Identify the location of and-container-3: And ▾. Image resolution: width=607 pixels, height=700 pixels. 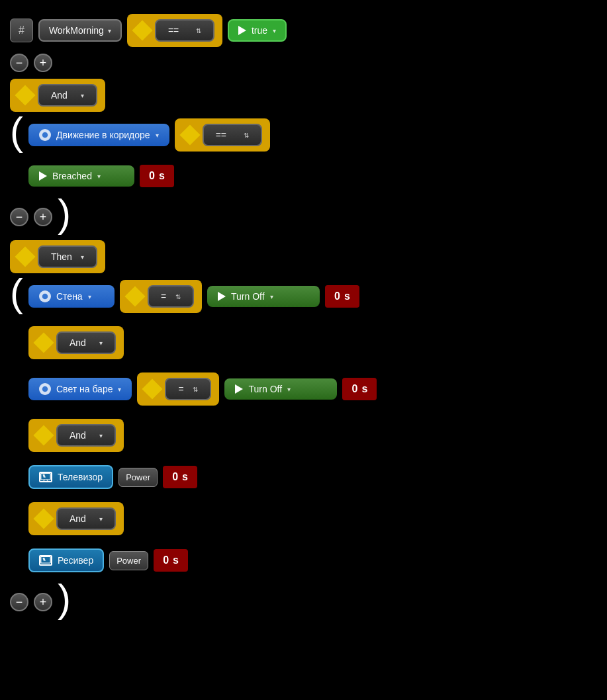
(76, 519).